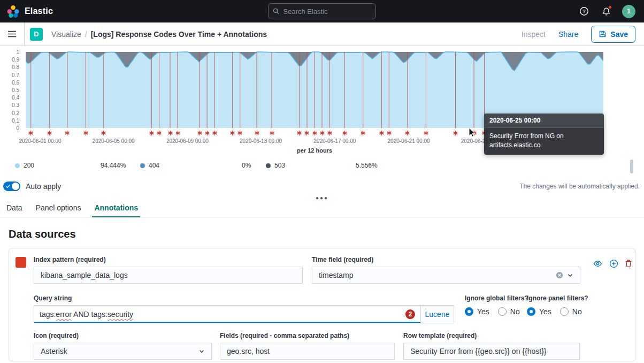 This screenshot has height=363, width=644. Describe the element at coordinates (307, 351) in the screenshot. I see `fields-input` at that location.